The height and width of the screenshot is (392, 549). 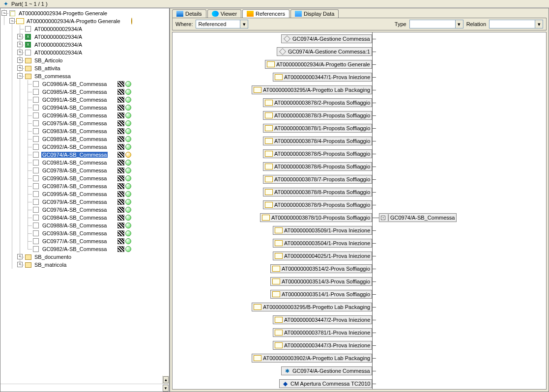 I want to click on tree-item: GC0996/A-SB_Commessa, so click(x=85, y=115).